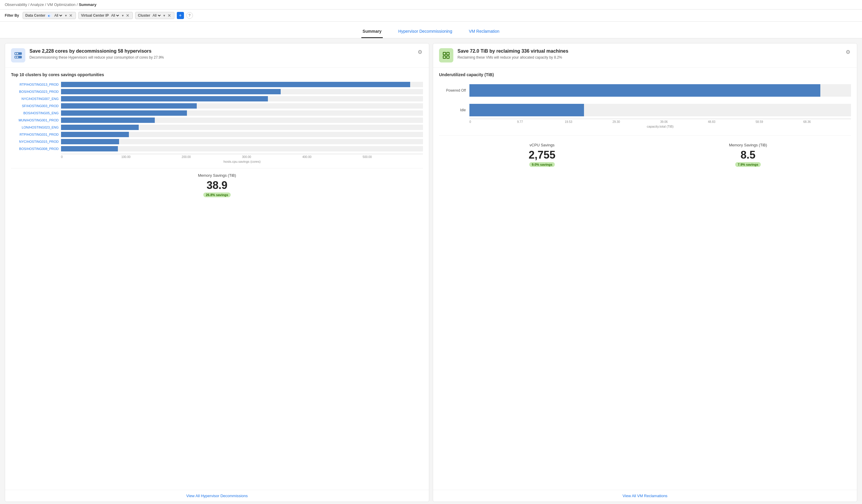 Image resolution: width=862 pixels, height=504 pixels. Describe the element at coordinates (431, 5) in the screenshot. I see `breadcrumb: Observability / Analyze / VM Optimizatio…` at that location.